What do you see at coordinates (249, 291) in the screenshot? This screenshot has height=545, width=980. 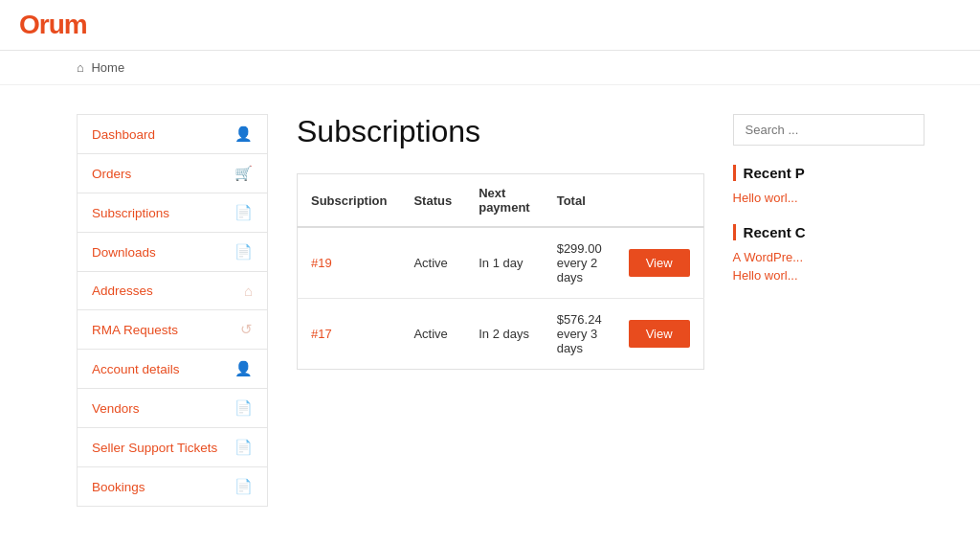 I see `addresses-icon: ⌂` at bounding box center [249, 291].